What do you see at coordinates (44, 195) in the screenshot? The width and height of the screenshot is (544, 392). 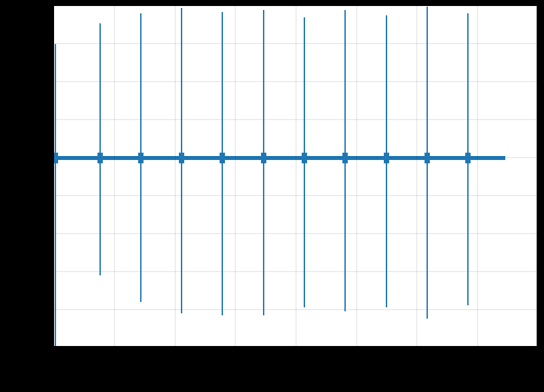 I see `y-tick-label: -1` at bounding box center [44, 195].